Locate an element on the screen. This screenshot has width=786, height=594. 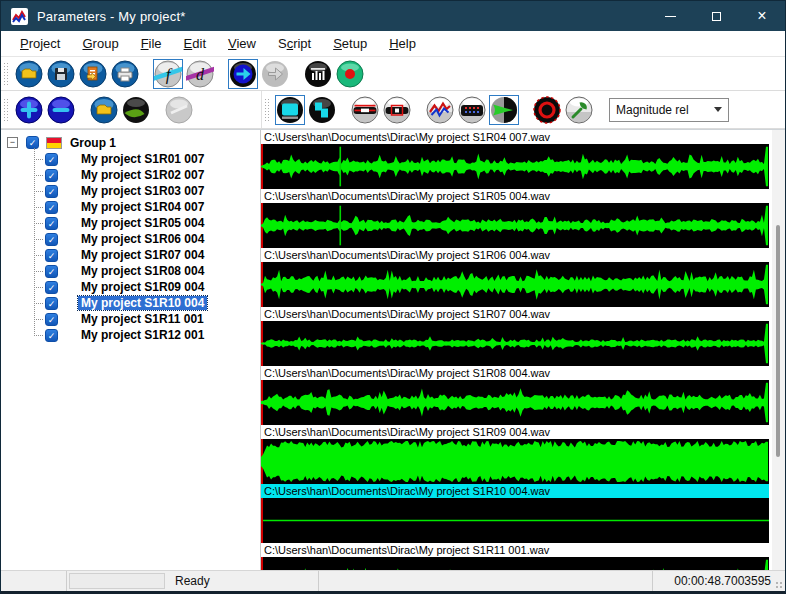
tree-item: ✓My project S1R08 004 is located at coordinates (130, 271).